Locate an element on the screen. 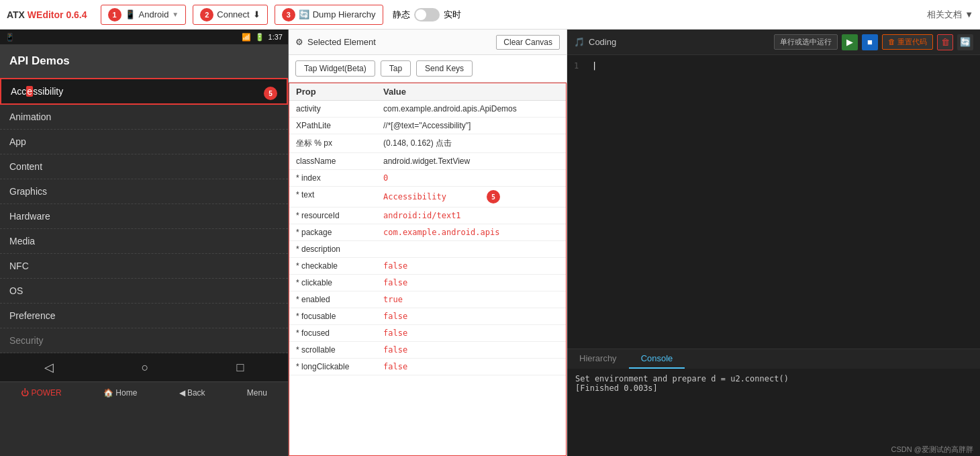  tap-widget-button: Tap Widget(Beta) is located at coordinates (336, 69).